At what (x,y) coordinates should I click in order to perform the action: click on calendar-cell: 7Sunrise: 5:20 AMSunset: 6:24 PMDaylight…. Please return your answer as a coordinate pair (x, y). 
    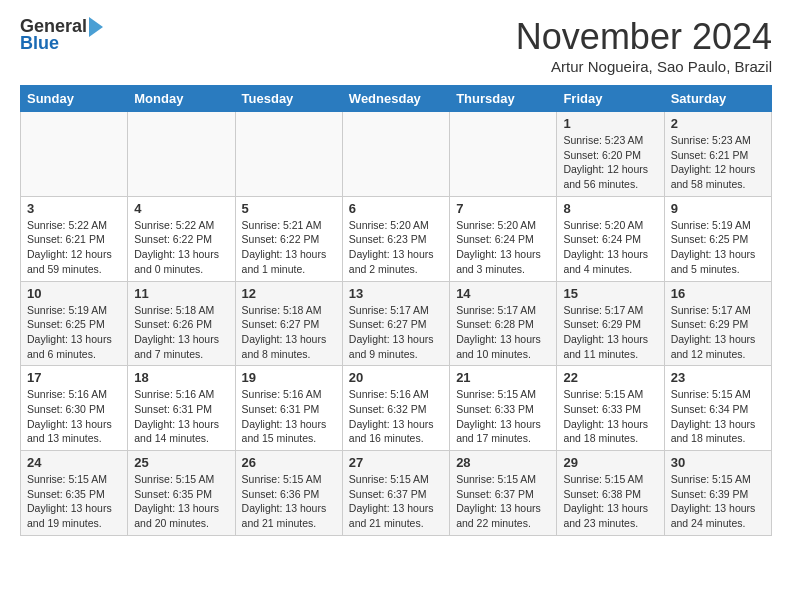
    Looking at the image, I should click on (504, 238).